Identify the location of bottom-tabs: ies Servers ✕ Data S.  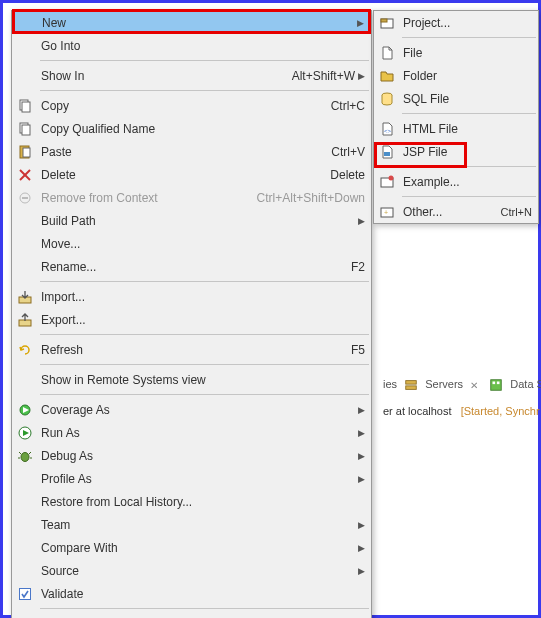
(462, 385).